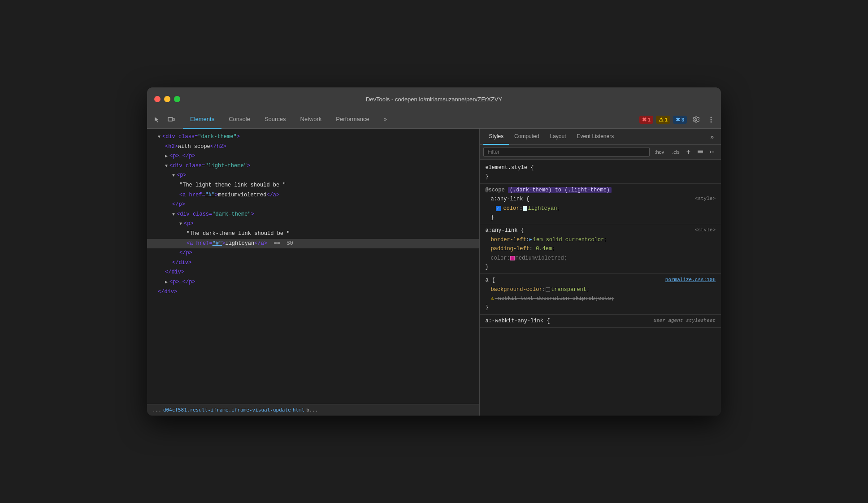 Image resolution: width=868 pixels, height=503 pixels. I want to click on css-value: lightcyan, so click(542, 208).